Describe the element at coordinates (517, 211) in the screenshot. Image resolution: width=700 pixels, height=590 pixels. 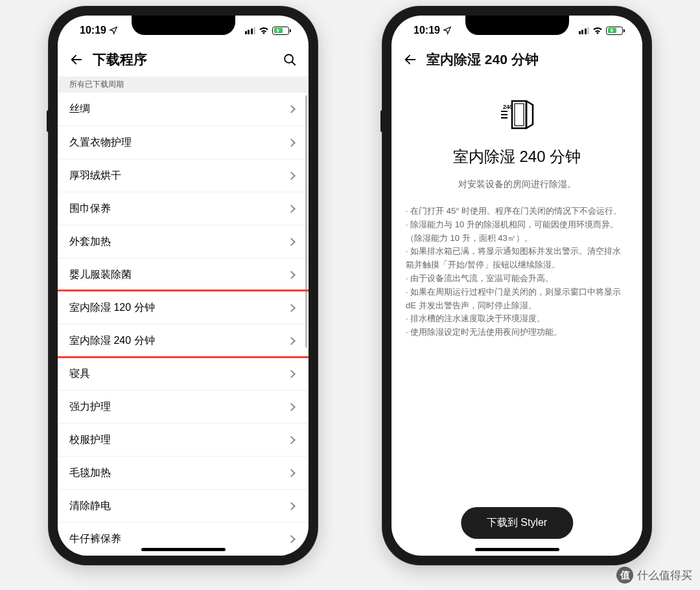
I see `description-line: · 在门打开 45° 时使用。程序在门关闭的情况下不会运行。` at that location.